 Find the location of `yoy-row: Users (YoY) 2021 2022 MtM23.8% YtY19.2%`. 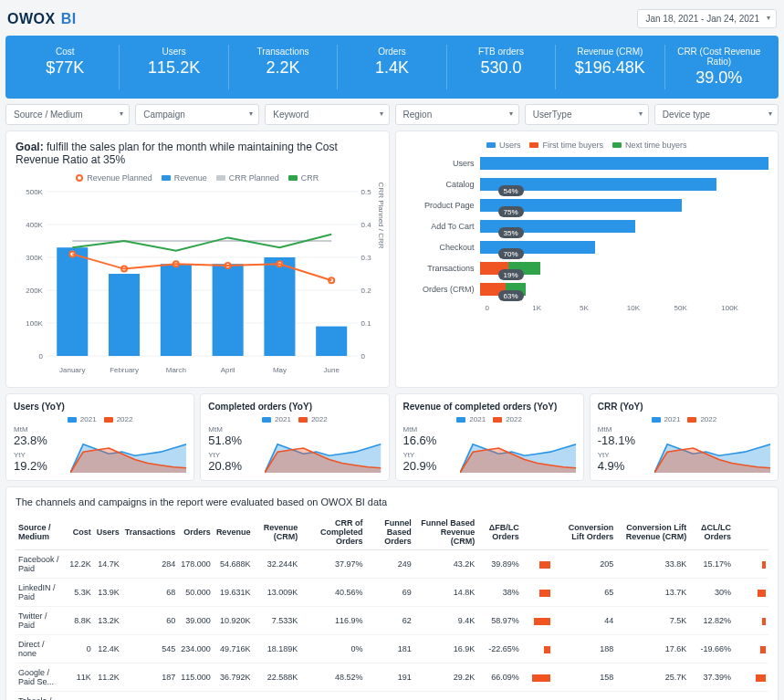

yoy-row: Users (YoY) 2021 2022 MtM23.8% YtY19.2% is located at coordinates (392, 437).